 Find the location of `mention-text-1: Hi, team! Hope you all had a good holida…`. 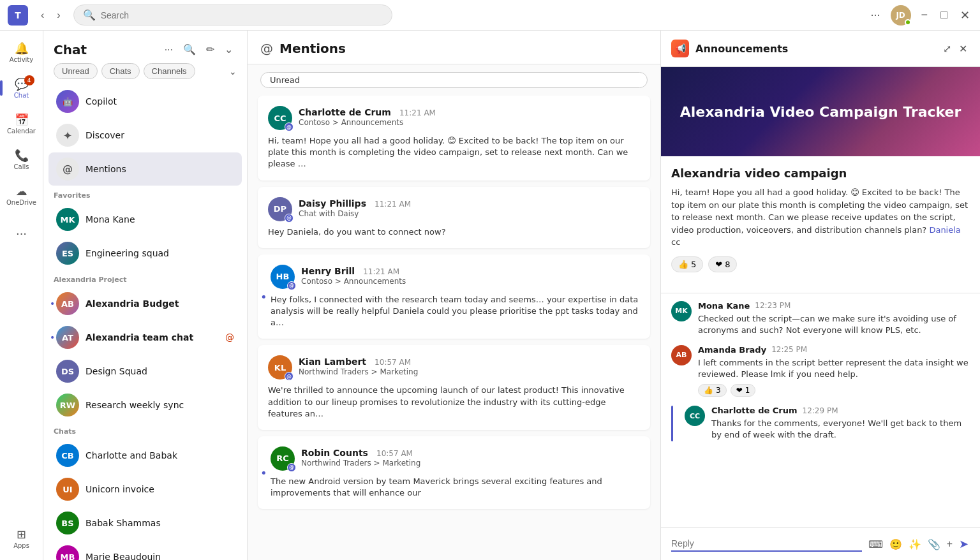

mention-text-1: Hi, team! Hope you all had a good holida… is located at coordinates (454, 153).